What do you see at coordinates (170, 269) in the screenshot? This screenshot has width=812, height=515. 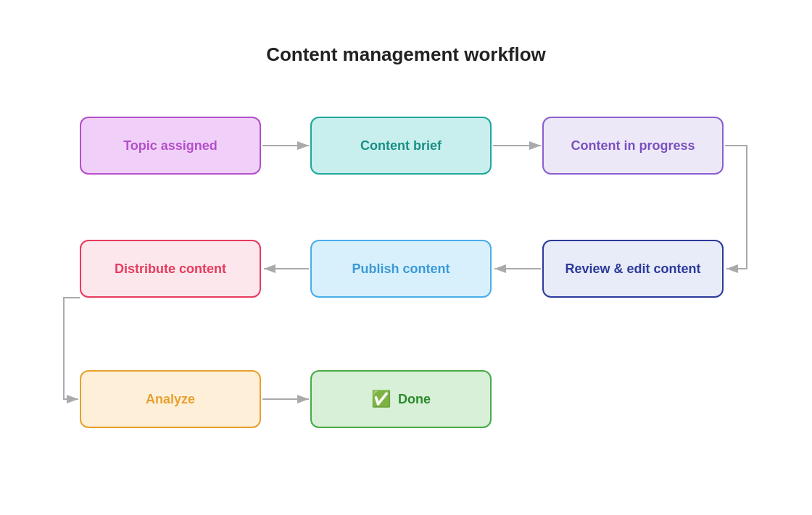 I see `node-distribute-content: Distribute content` at bounding box center [170, 269].